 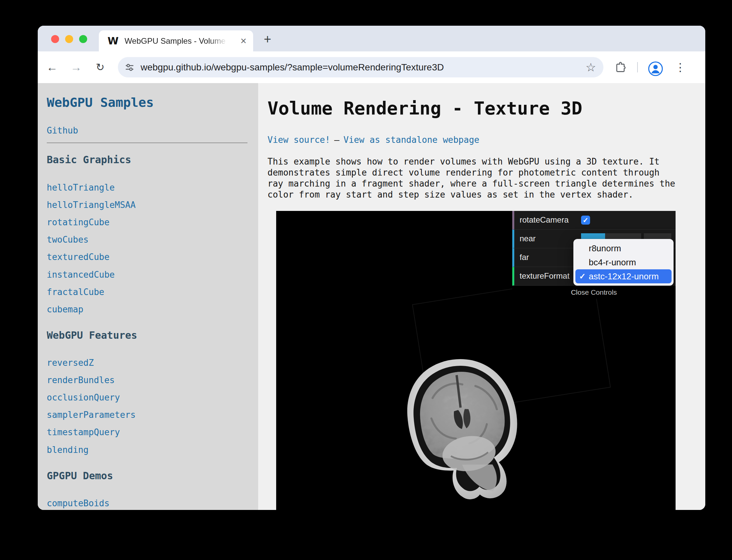 What do you see at coordinates (100, 102) in the screenshot?
I see `site-title: WebGPU Samples` at bounding box center [100, 102].